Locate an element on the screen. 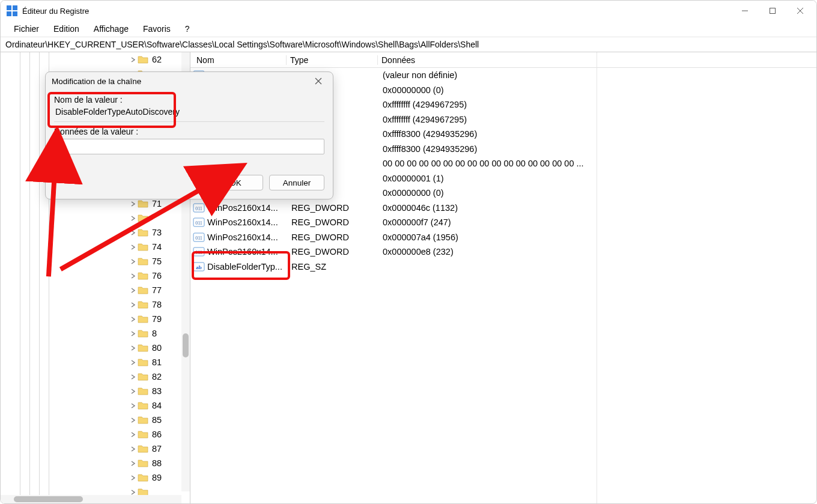 The height and width of the screenshot is (504, 817). value-data: 0xffff8300 (4294935296) is located at coordinates (598, 134).